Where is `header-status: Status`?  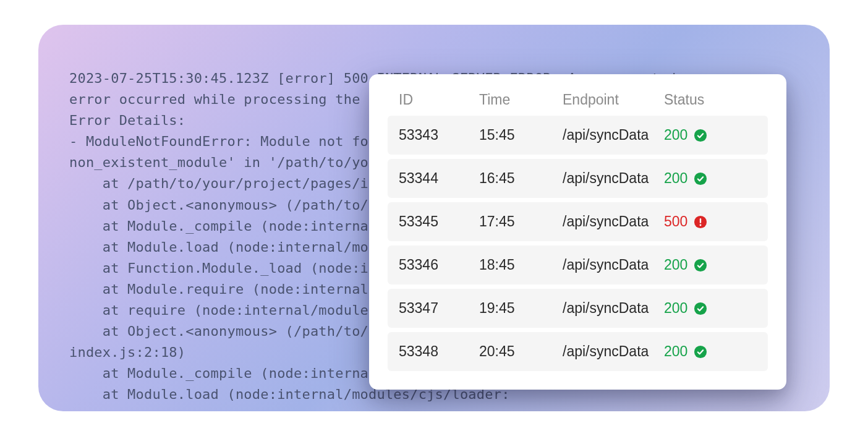
header-status: Status is located at coordinates (710, 100).